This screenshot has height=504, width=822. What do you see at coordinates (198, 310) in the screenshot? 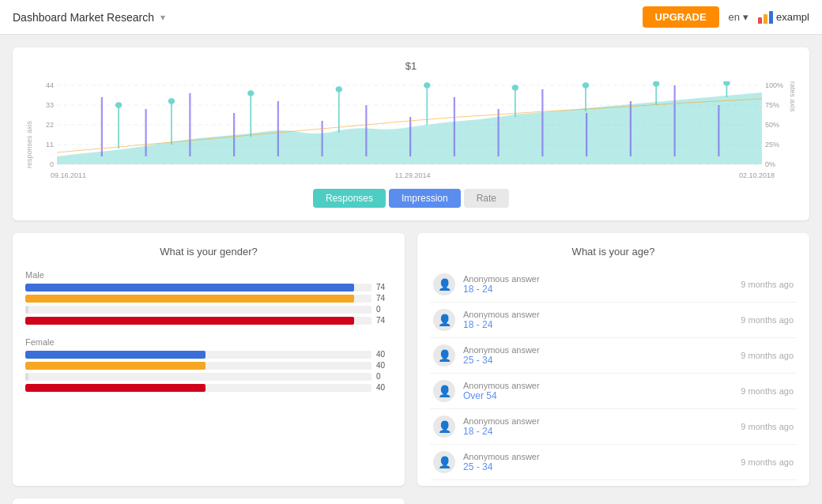
I see `male-bar-track-zero` at bounding box center [198, 310].